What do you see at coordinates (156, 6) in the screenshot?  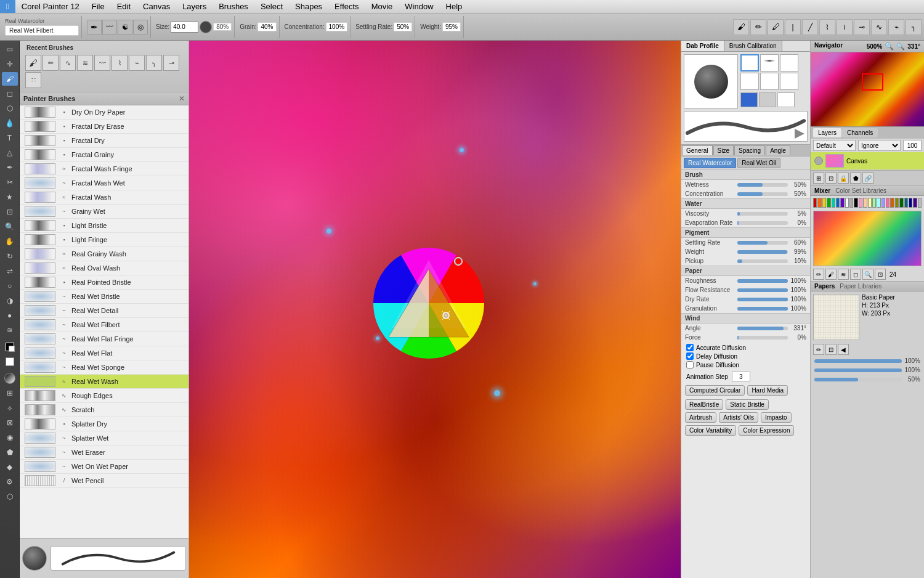 I see `menu-canvas: Canvas` at bounding box center [156, 6].